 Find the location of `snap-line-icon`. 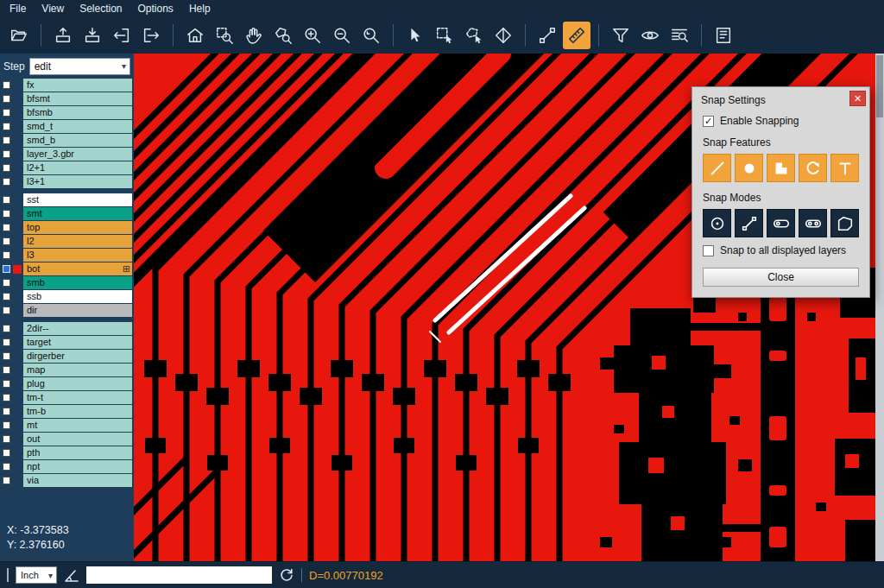

snap-line-icon is located at coordinates (717, 168).